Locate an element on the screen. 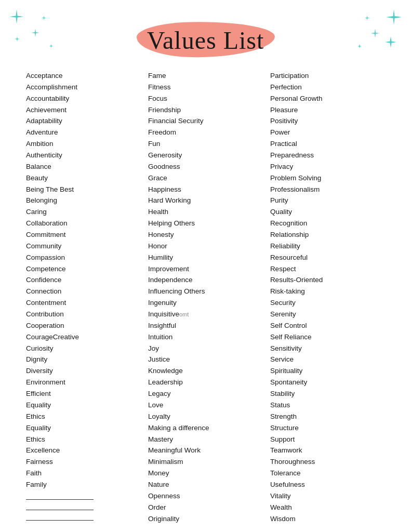  list-item: Influencing Others is located at coordinates (206, 291).